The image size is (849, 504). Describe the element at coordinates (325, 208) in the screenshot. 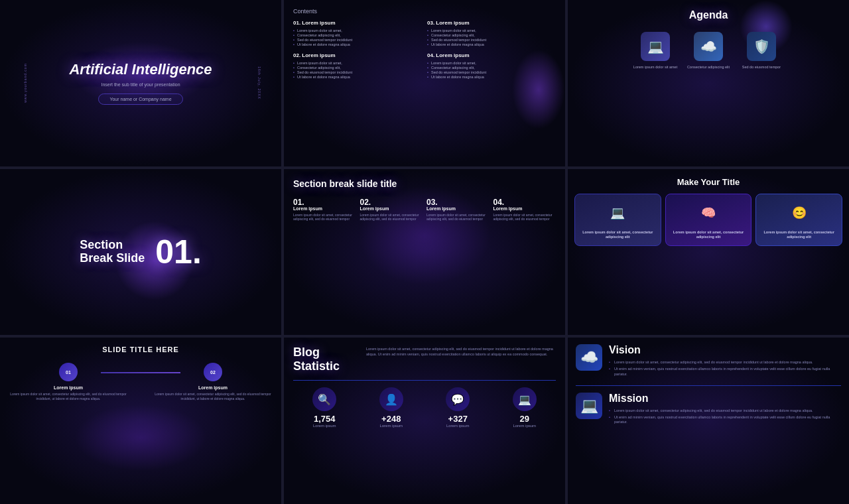

I see `item-title-1: Lorem ipsum` at that location.